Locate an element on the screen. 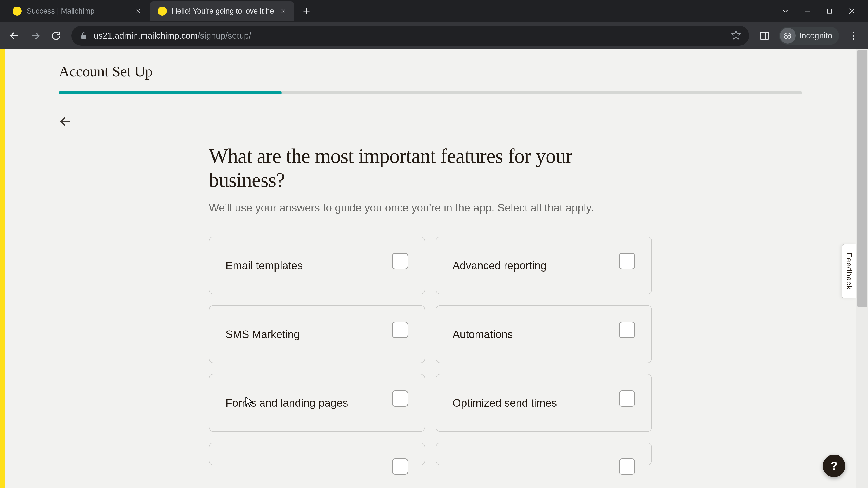  nav-reload-button is located at coordinates (56, 36).